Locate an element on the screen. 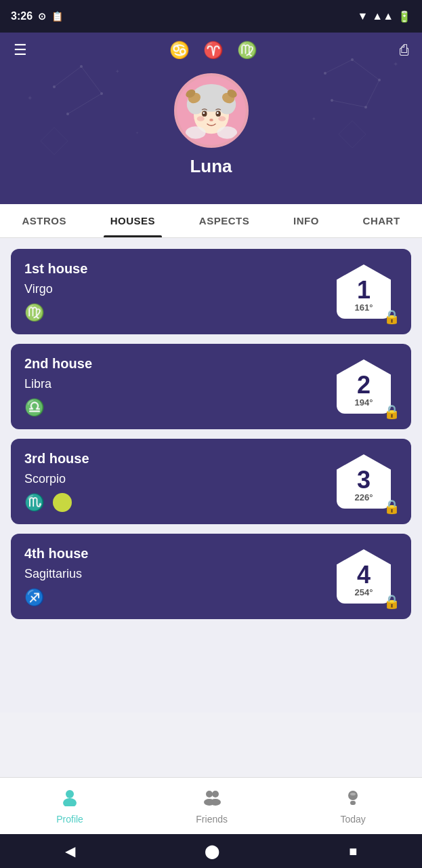 Image resolution: width=422 pixels, height=868 pixels. house-sign-4: Sagittarius is located at coordinates (180, 574).